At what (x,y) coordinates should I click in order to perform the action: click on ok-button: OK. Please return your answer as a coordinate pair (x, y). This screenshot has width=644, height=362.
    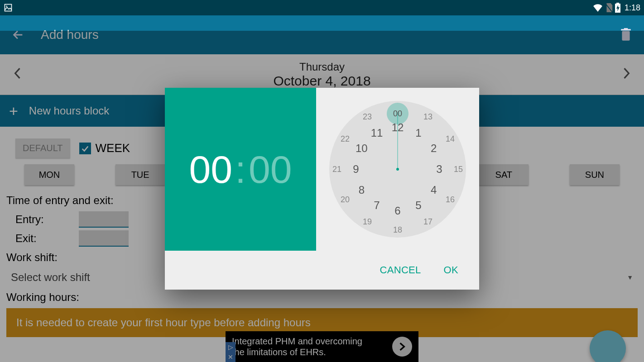
    Looking at the image, I should click on (451, 270).